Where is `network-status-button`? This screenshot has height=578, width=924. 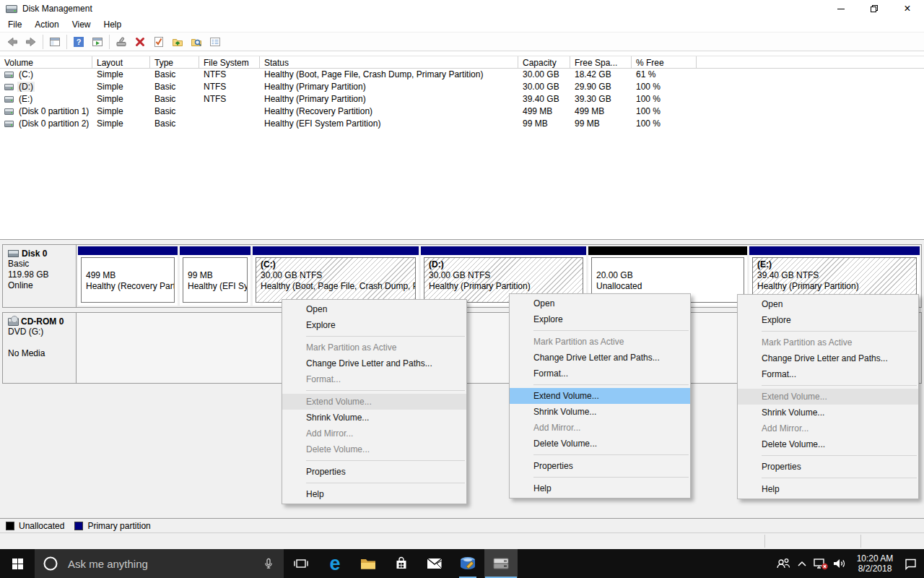
network-status-button is located at coordinates (821, 564).